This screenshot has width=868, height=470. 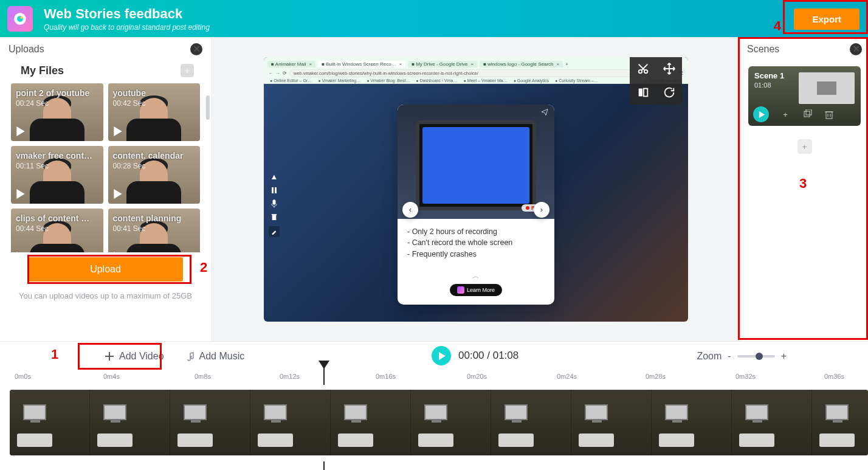 I want to click on bookmark-item: ● Meet – Vmaker Ma…, so click(x=485, y=80).